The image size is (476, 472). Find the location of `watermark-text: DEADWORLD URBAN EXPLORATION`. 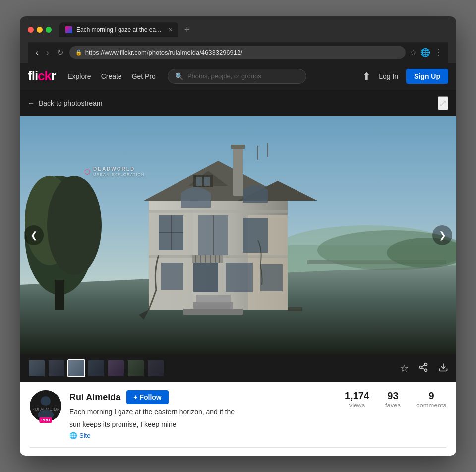

watermark-text: DEADWORLD URBAN EXPLORATION is located at coordinates (119, 172).